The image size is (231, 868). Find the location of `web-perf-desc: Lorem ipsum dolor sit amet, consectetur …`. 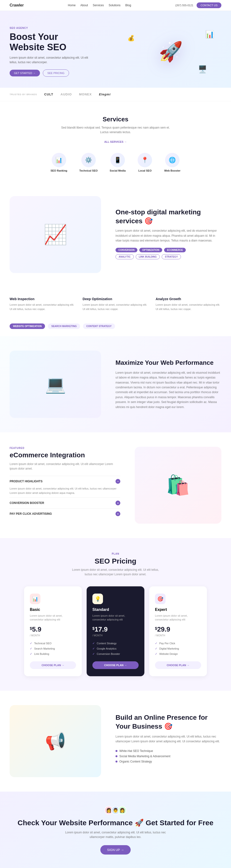

web-perf-desc: Lorem ipsum dolor sit amet, consectetur … is located at coordinates (168, 390).